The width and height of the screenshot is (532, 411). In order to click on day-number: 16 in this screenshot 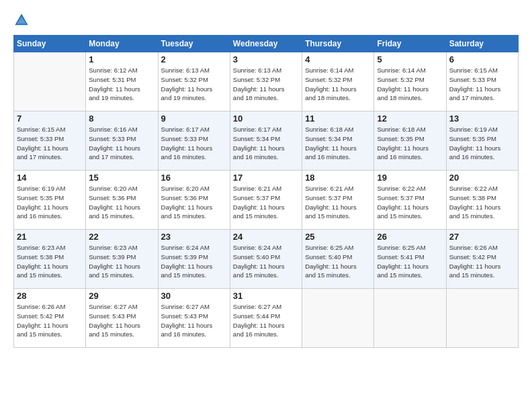, I will do `click(194, 177)`.